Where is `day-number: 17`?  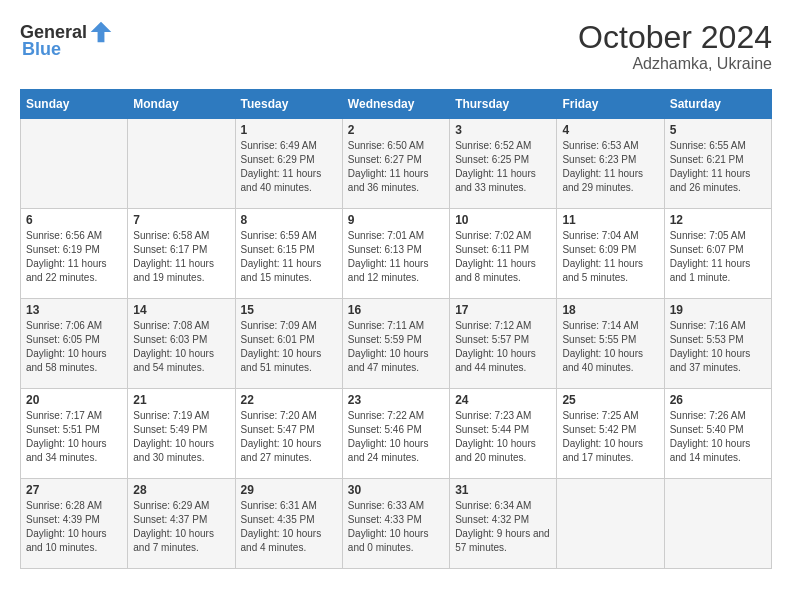
day-number: 17 is located at coordinates (503, 310).